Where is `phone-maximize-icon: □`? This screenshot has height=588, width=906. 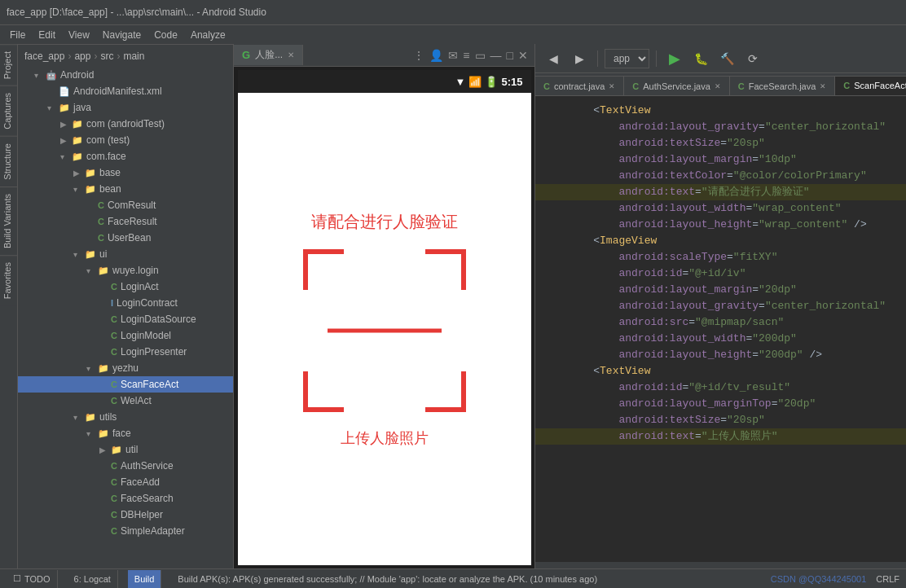
phone-maximize-icon: □ is located at coordinates (510, 55).